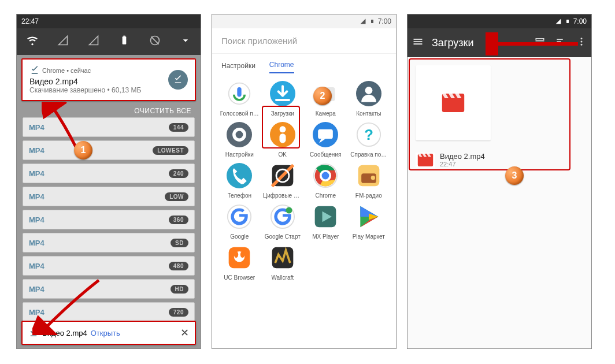  What do you see at coordinates (283, 237) in the screenshot?
I see `app-label: Google Старт` at bounding box center [283, 237].